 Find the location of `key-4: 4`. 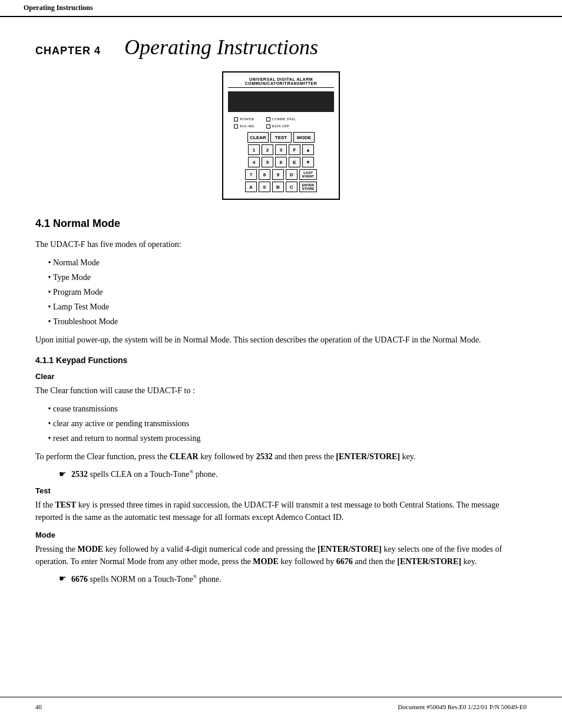

key-4: 4 is located at coordinates (254, 162).